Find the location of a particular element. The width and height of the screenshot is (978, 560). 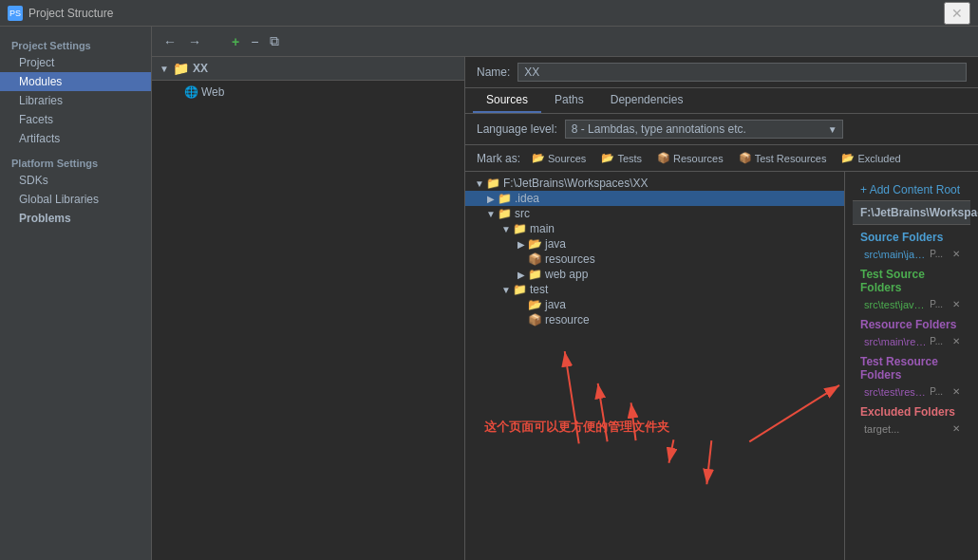

resource-folder-x-btn: ✕ is located at coordinates (956, 342).